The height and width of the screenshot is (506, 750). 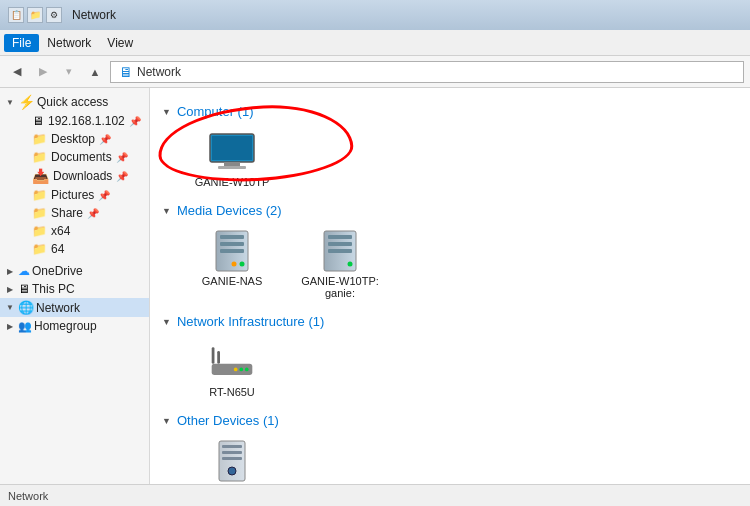 I want to click on router-device-icon, so click(x=232, y=362).